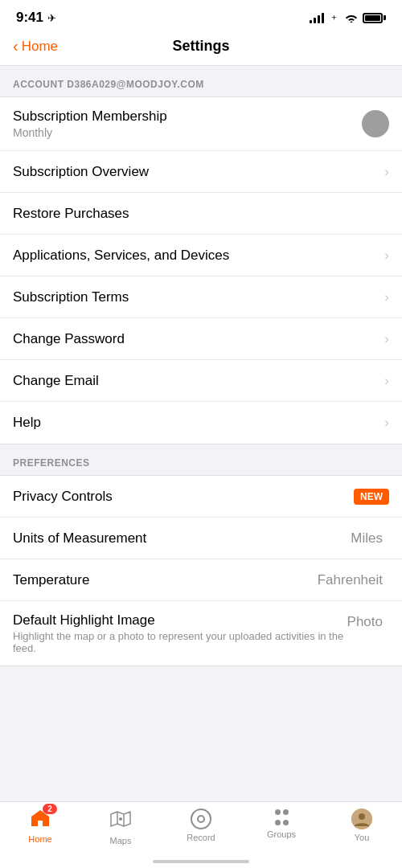 This screenshot has height=868, width=402. I want to click on home-indicator, so click(201, 862).